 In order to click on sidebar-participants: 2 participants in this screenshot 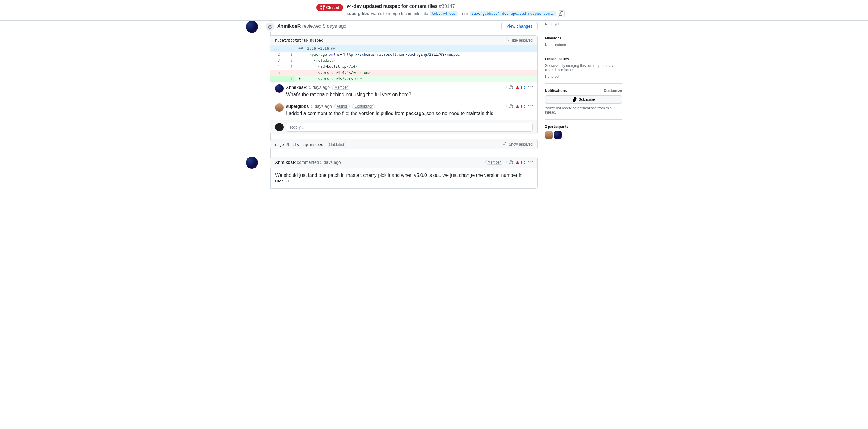, I will do `click(584, 132)`.